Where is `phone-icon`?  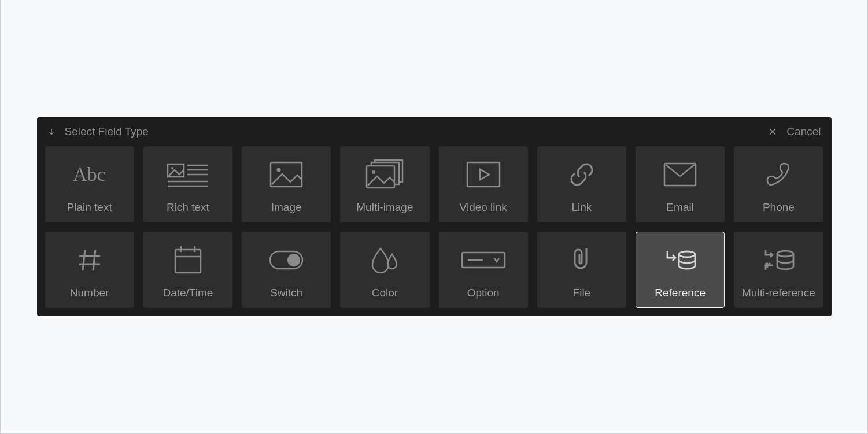 phone-icon is located at coordinates (778, 175).